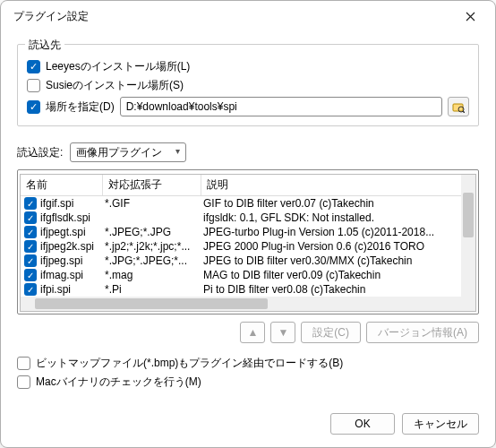 This screenshot has width=496, height=448. I want to click on cancel-button: キャンセル, so click(440, 424).